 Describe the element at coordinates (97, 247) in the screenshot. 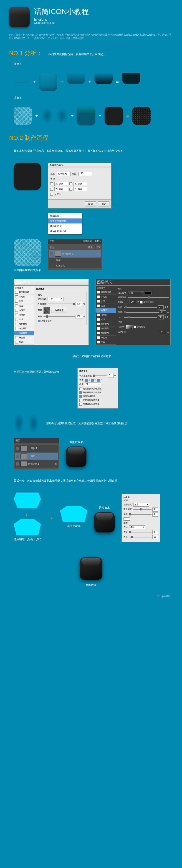

I see `fill-value: 100%` at that location.